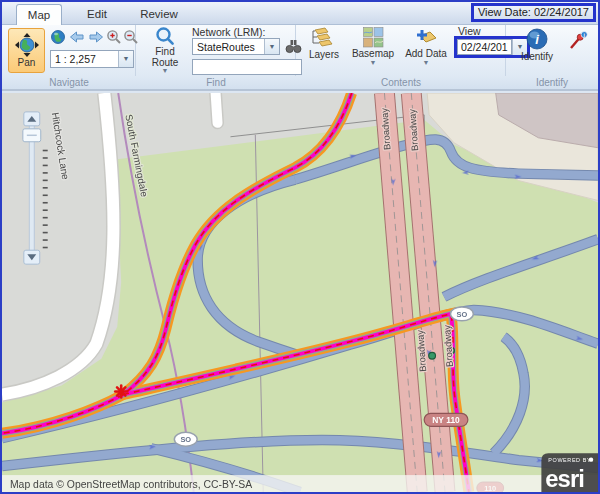  I want to click on previous-extent-icon, so click(77, 37).